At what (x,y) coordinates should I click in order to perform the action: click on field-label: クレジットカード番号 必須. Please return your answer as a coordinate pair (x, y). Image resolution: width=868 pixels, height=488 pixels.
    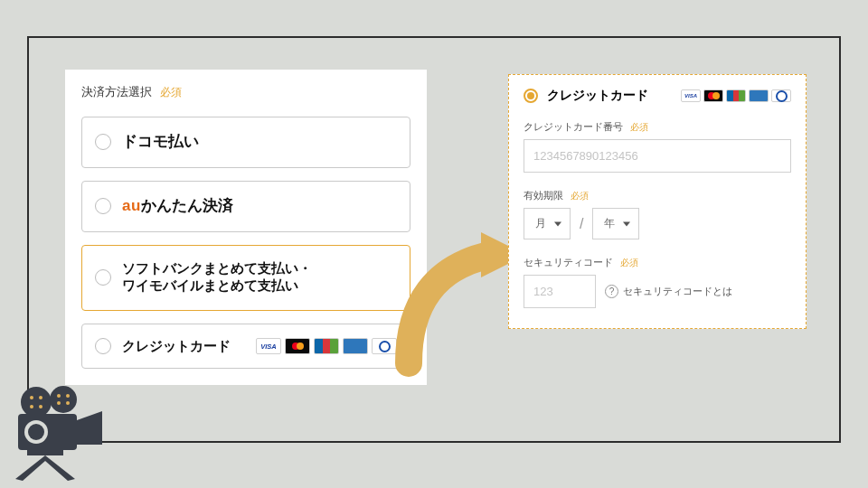
    Looking at the image, I should click on (657, 127).